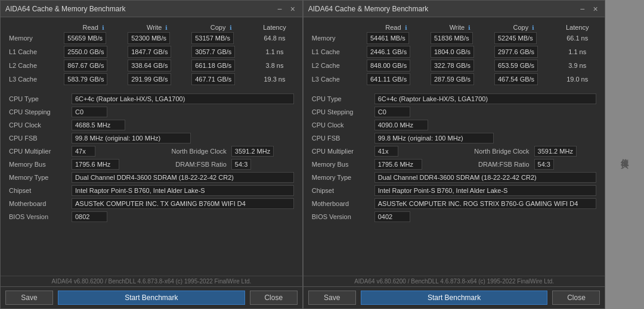 The height and width of the screenshot is (309, 644). What do you see at coordinates (454, 38) in the screenshot?
I see `table-row: Memory54461 MB/s51836 MB/s52245 MB/s66.1…` at bounding box center [454, 38].